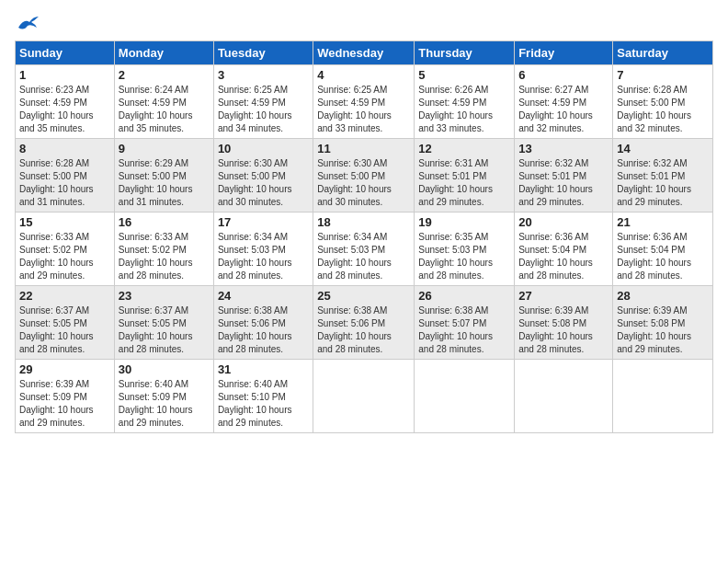  I want to click on day-number: 18, so click(364, 223).